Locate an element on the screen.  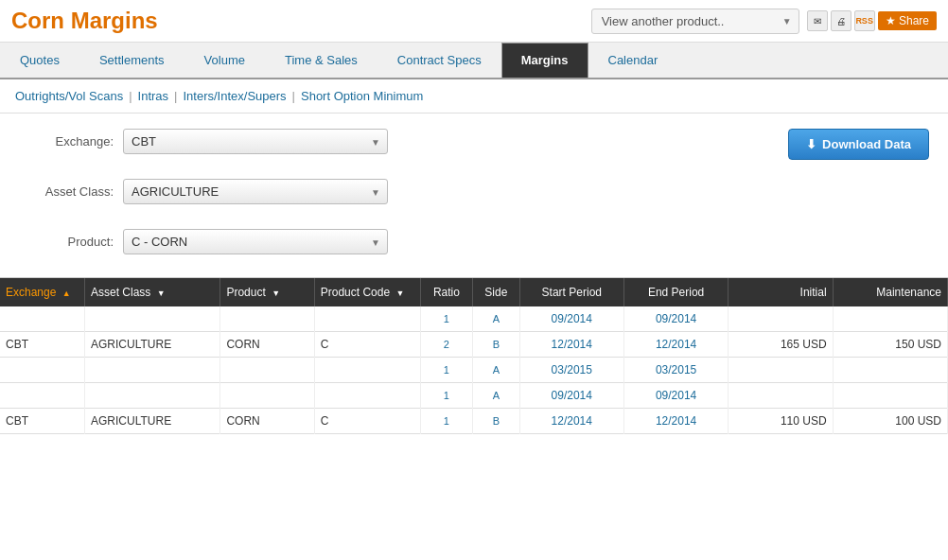
download-button: ⬇ Download Data is located at coordinates (859, 144).